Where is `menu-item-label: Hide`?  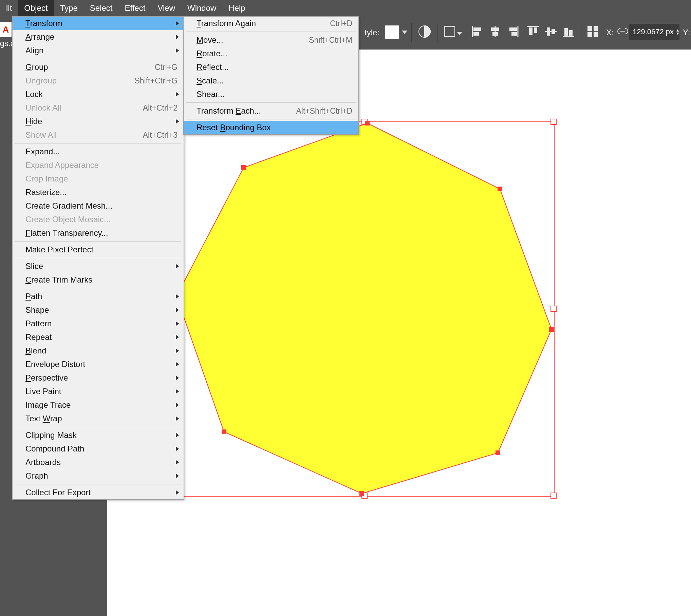 menu-item-label: Hide is located at coordinates (101, 121).